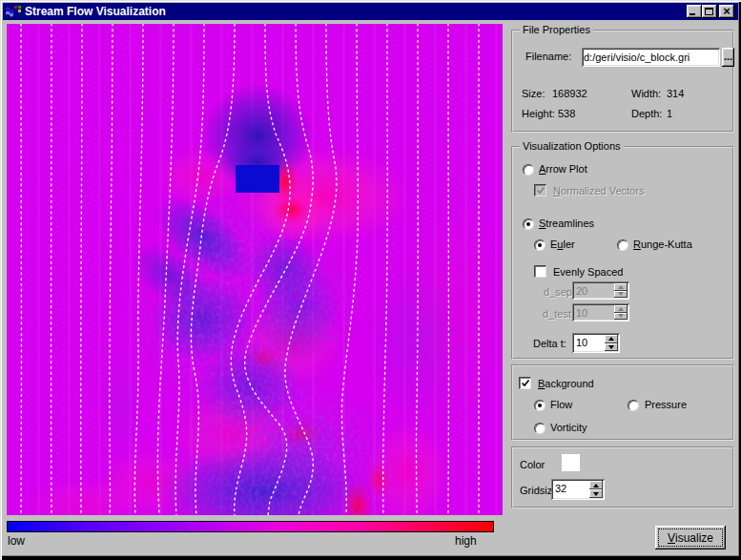 The height and width of the screenshot is (560, 741). What do you see at coordinates (568, 427) in the screenshot?
I see `vorticity-label: Vorticity` at bounding box center [568, 427].